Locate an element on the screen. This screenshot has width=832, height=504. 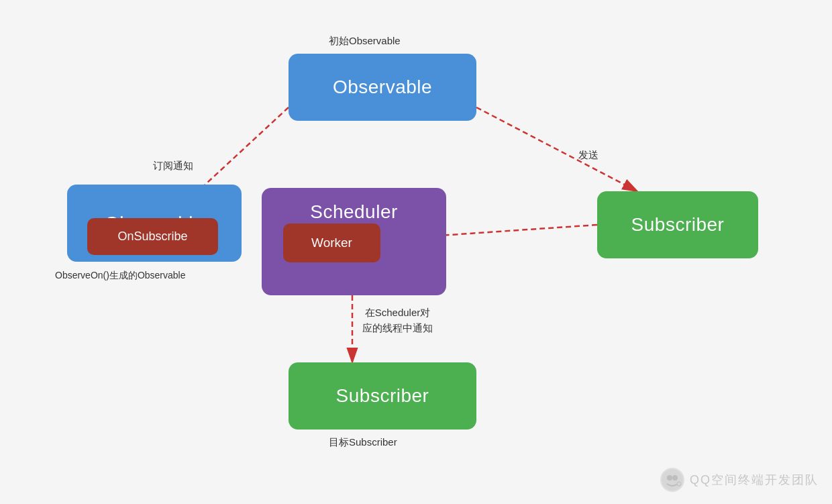
send-label: 发送 is located at coordinates (588, 156).